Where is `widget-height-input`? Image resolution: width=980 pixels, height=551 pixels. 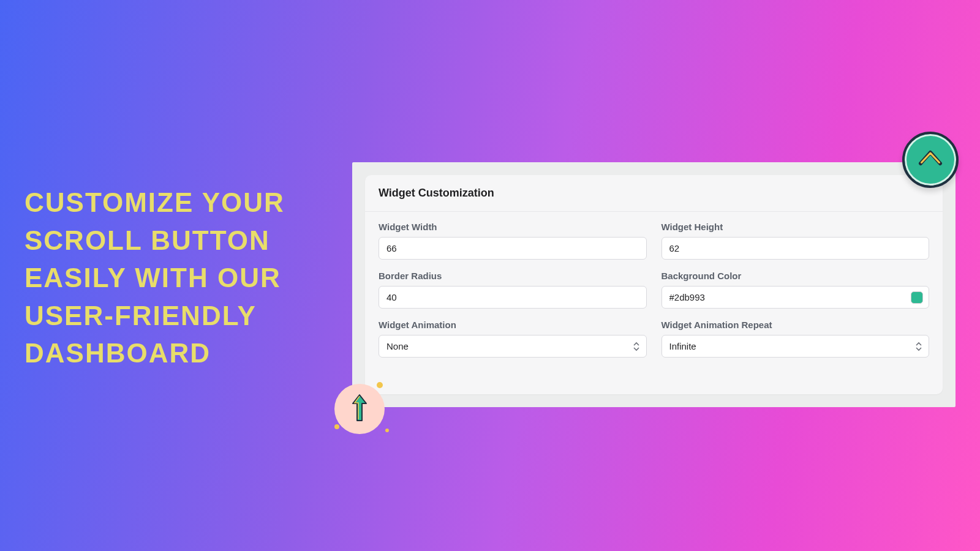 widget-height-input is located at coordinates (796, 249).